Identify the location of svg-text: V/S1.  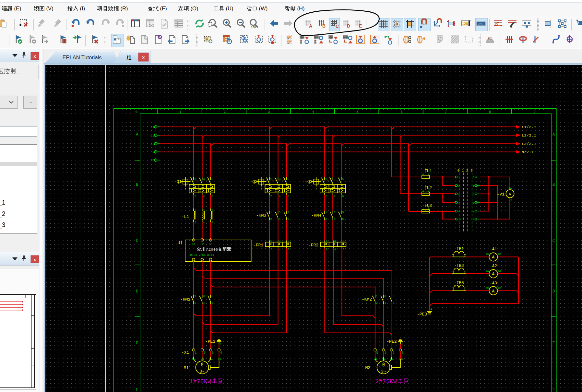
(202, 255).